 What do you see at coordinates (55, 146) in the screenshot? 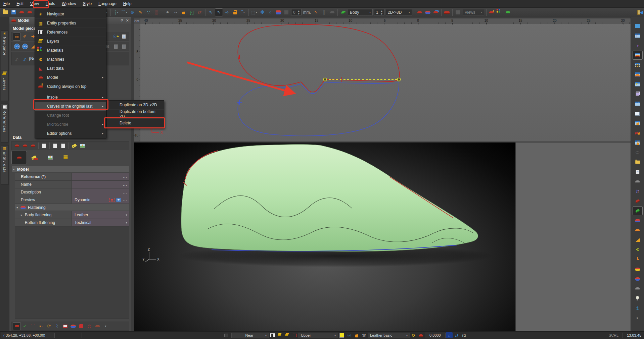
I see `doc-cloud-up-icon` at bounding box center [55, 146].